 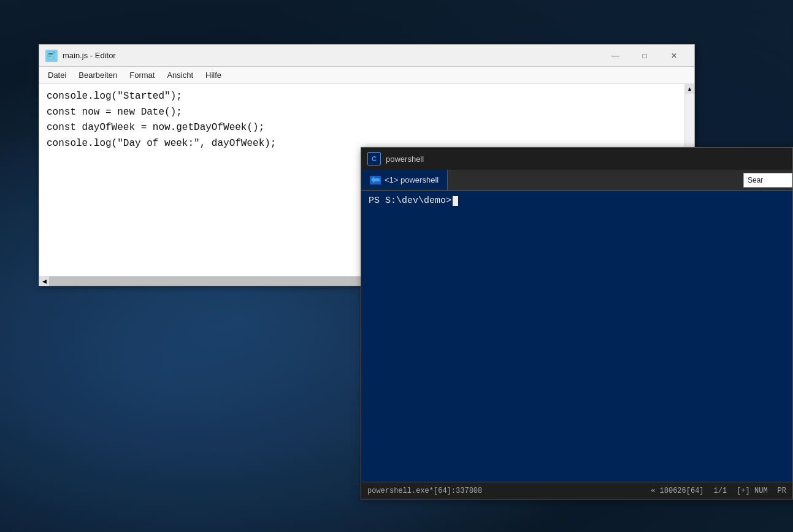 I want to click on ps-status-middle: « 180626[64], so click(x=677, y=491).